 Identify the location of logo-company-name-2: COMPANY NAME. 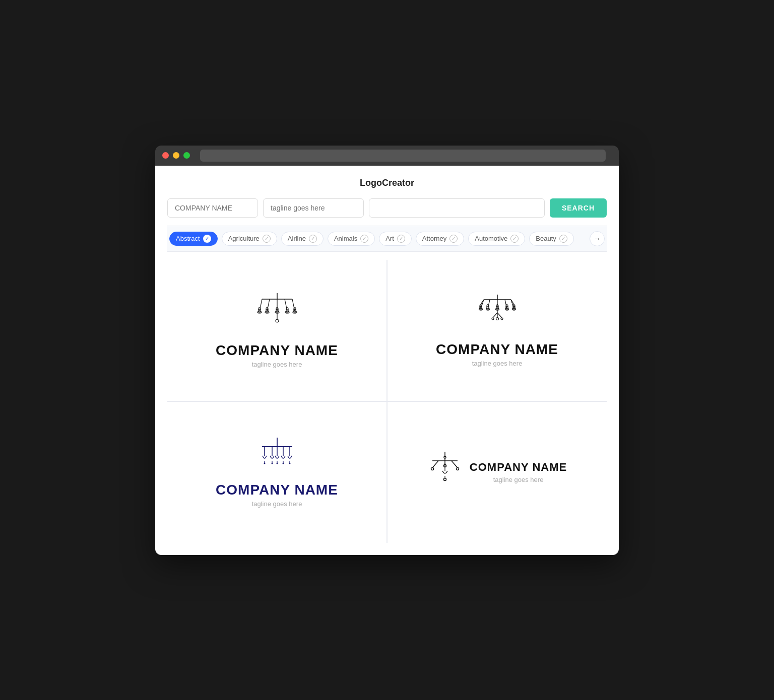
(497, 349).